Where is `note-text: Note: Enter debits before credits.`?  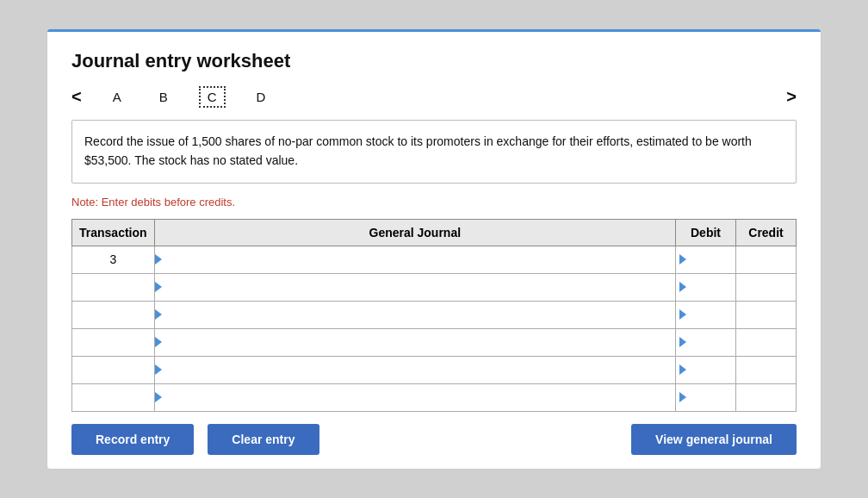 note-text: Note: Enter debits before credits. is located at coordinates (434, 202).